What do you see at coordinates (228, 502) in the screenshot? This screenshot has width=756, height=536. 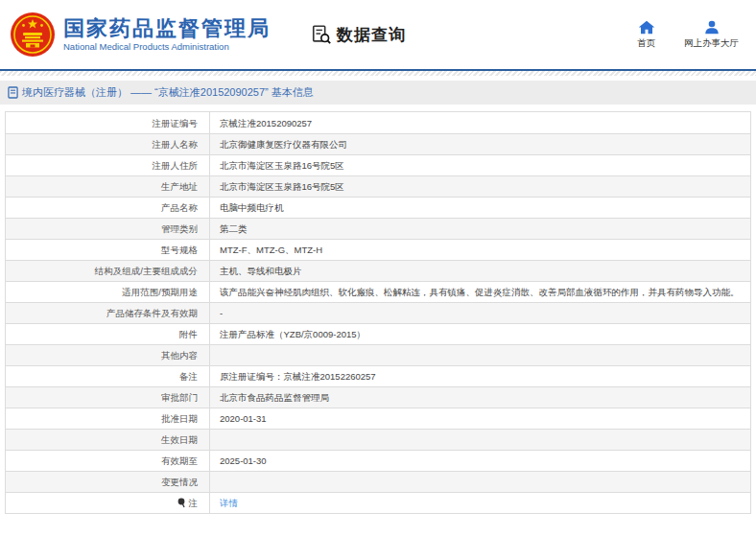 I see `details-link: 详情` at bounding box center [228, 502].